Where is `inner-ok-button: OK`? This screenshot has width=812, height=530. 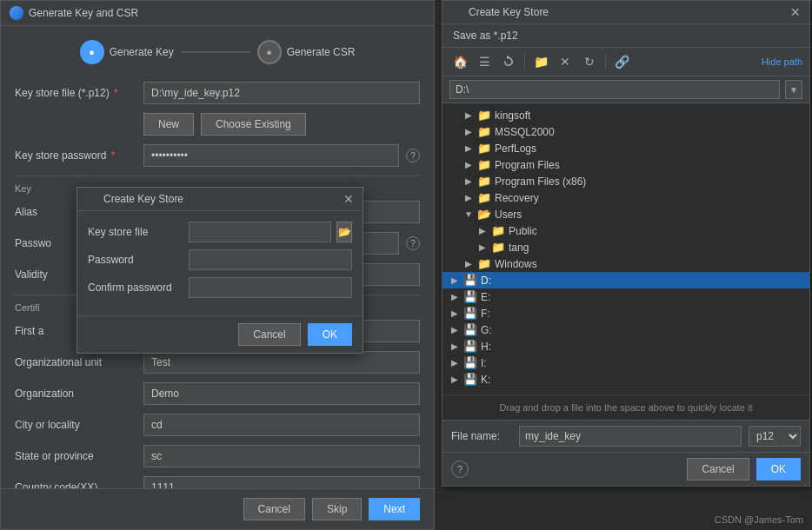
inner-ok-button: OK is located at coordinates (330, 335).